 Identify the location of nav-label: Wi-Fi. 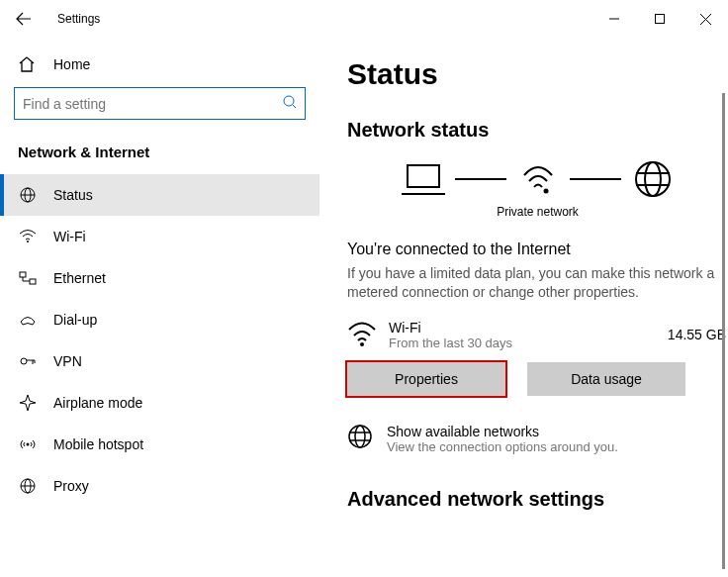
(69, 237).